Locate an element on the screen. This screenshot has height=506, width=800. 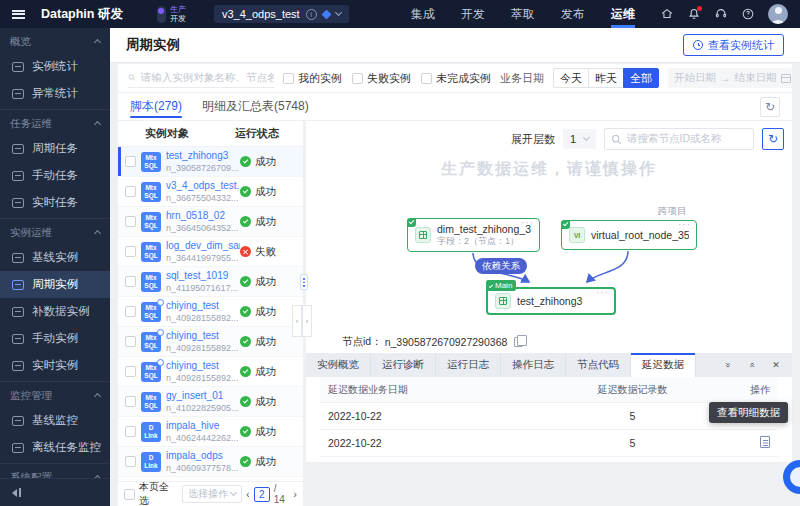
close-panel-icon: ✕ is located at coordinates (776, 365).